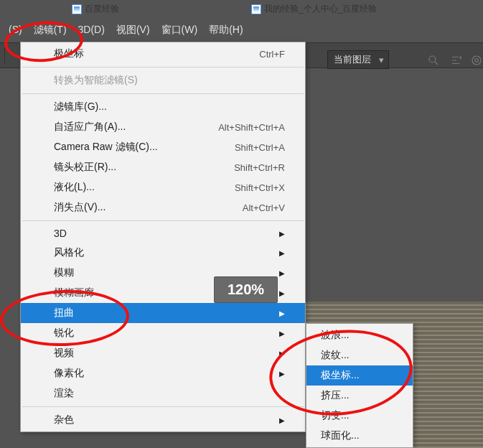  What do you see at coordinates (260, 148) in the screenshot?
I see `menu-shortcut: Shift+Ctrl+A` at bounding box center [260, 148].